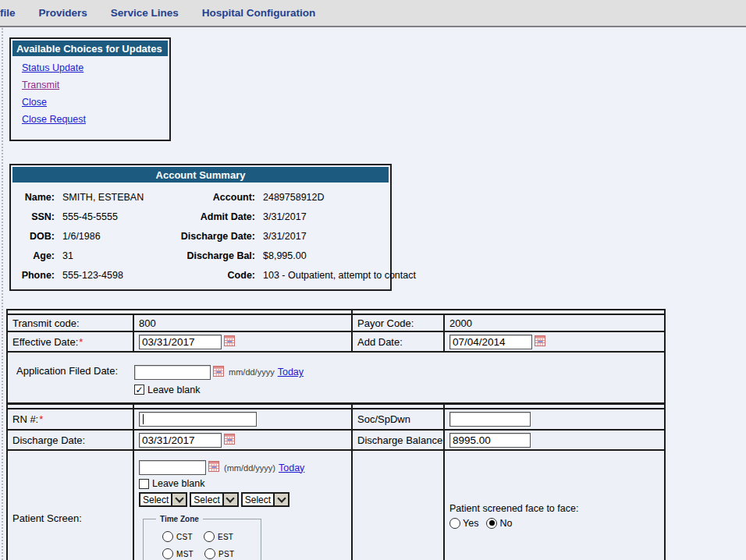  I want to click on effective-date-label: Effective Date:*, so click(70, 342).